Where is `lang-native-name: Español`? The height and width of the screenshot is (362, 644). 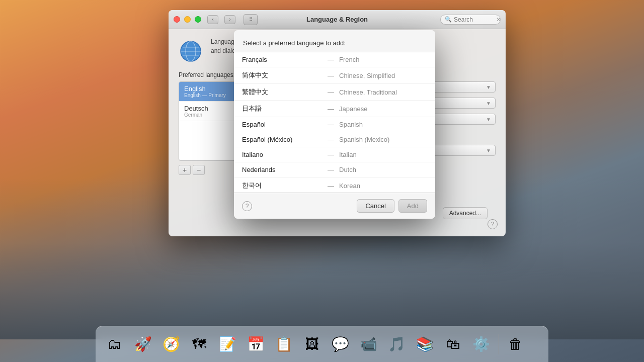 lang-native-name: Español is located at coordinates (282, 125).